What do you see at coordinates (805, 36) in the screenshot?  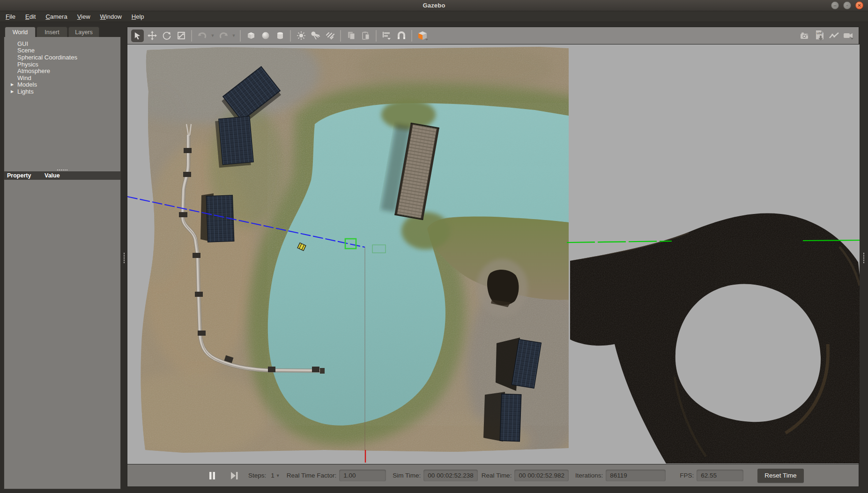 I see `camera-icon` at bounding box center [805, 36].